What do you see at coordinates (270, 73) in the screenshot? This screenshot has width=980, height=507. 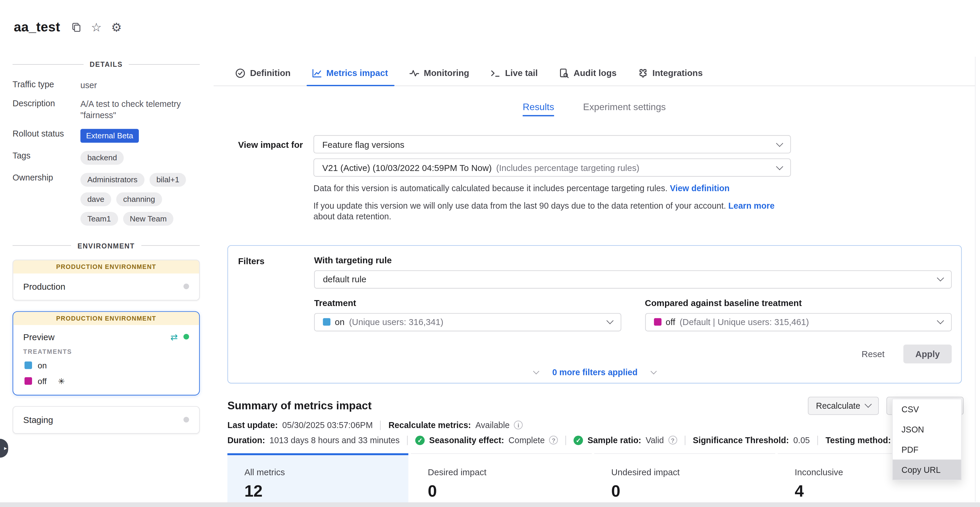 I see `tab-label: Definition` at bounding box center [270, 73].